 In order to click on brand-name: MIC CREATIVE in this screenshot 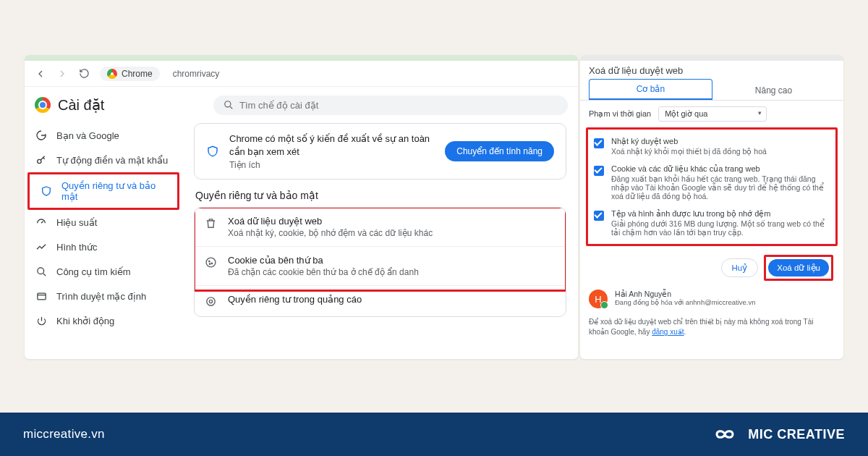, I will do `click(796, 434)`.